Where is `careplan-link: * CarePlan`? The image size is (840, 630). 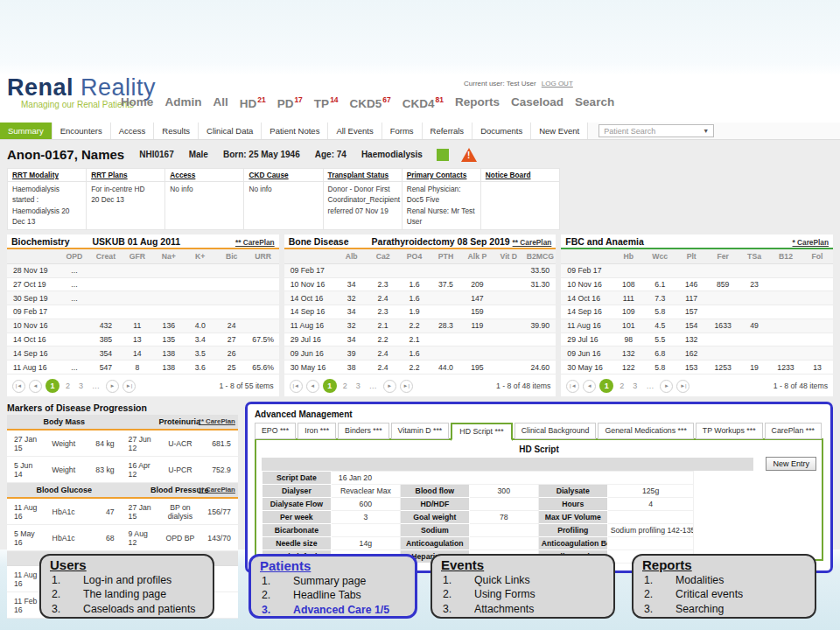 careplan-link: * CarePlan is located at coordinates (811, 242).